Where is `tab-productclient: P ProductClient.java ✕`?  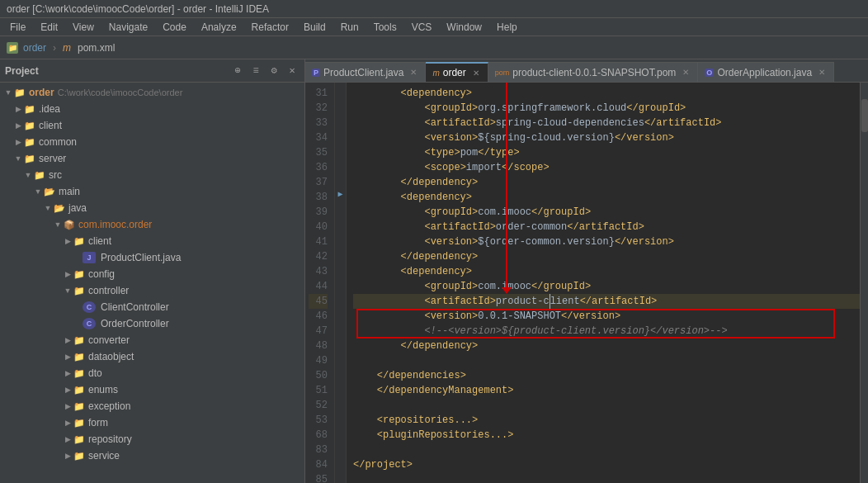
tab-productclient: P ProductClient.java ✕ is located at coordinates (366, 72).